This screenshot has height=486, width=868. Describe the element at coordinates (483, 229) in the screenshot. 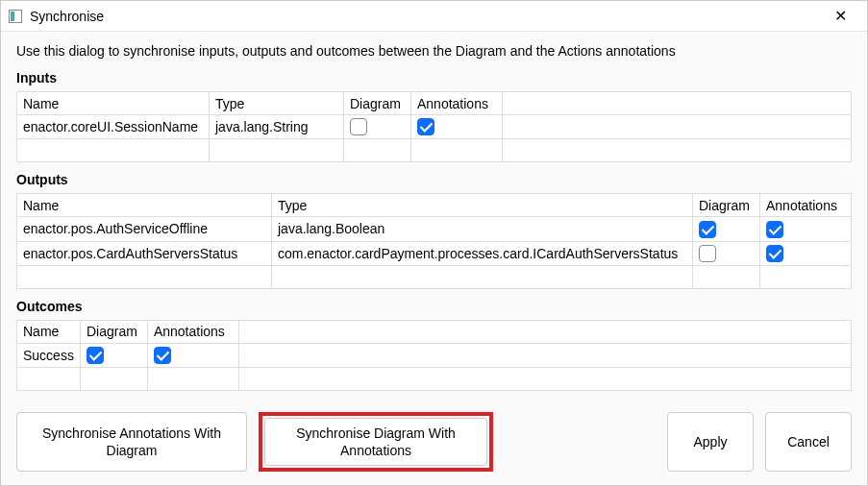

I see `cell-type: java.lang.Boolean` at that location.